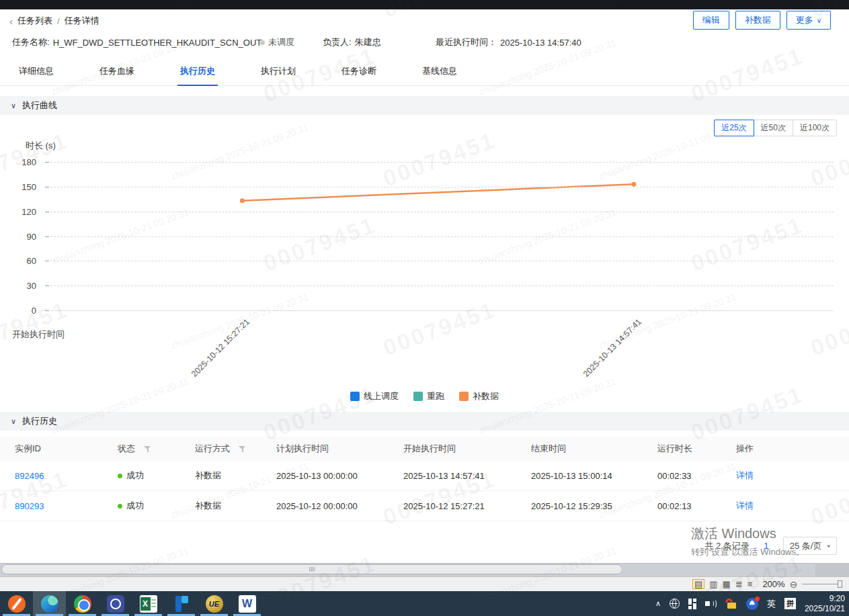 This screenshot has height=616, width=849. What do you see at coordinates (278, 73) in the screenshot?
I see `tab-execution-plan: 执行计划` at bounding box center [278, 73].